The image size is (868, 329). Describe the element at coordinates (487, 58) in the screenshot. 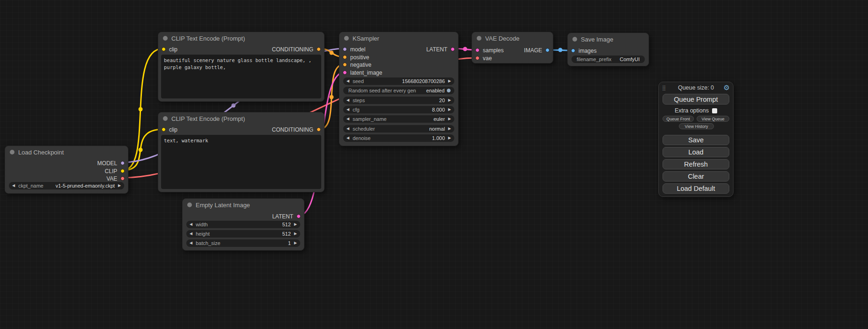

I see `slot-label: vae` at that location.